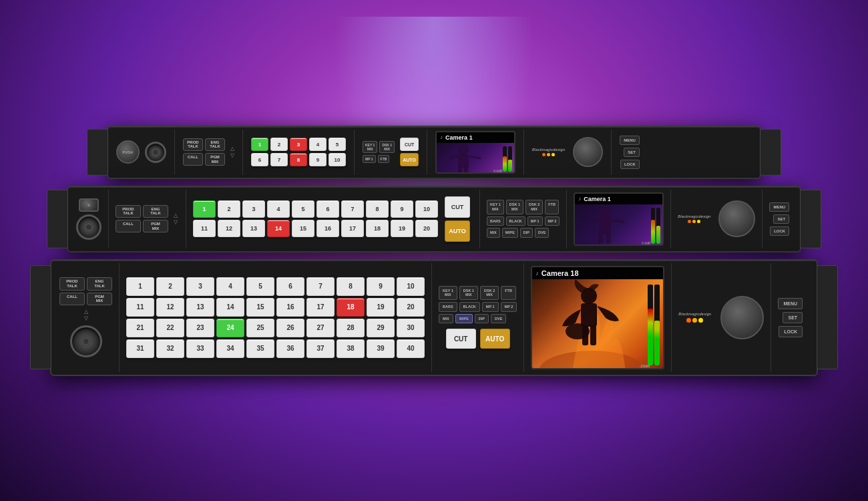  I want to click on mp1-btn-2: MP 1, so click(535, 222).